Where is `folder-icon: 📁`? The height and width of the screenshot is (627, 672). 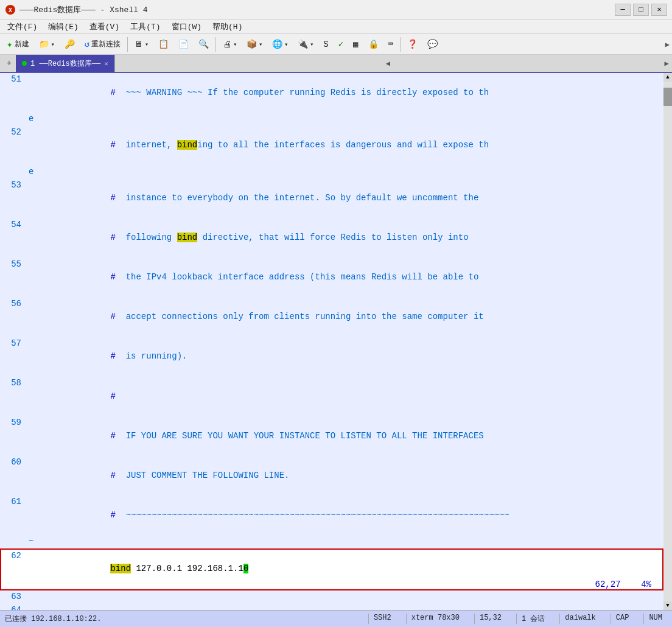 folder-icon: 📁 is located at coordinates (44, 44).